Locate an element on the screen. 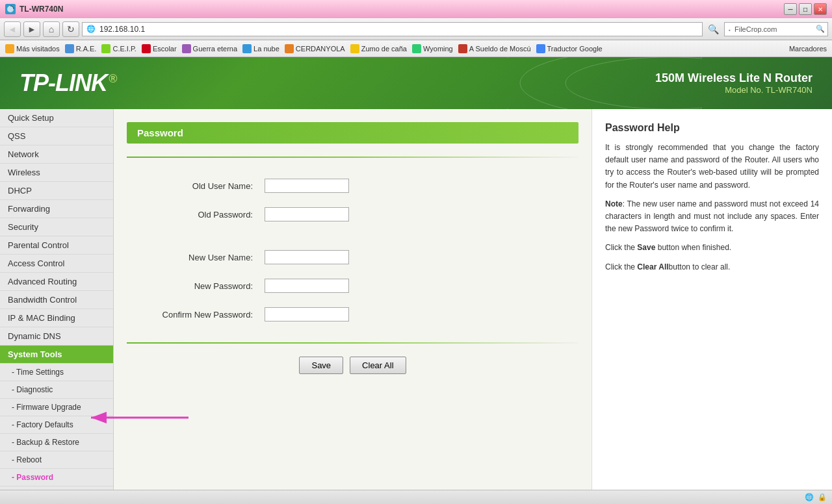 The width and height of the screenshot is (832, 504). save-button: Save is located at coordinates (321, 365).